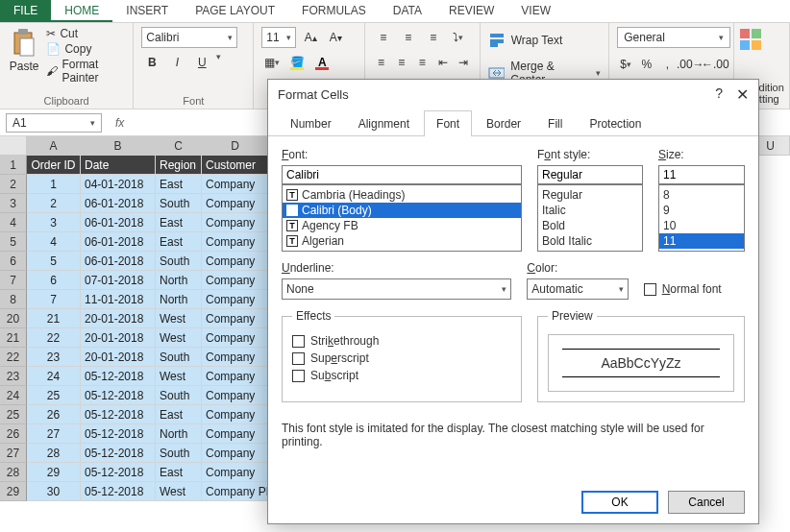 The image size is (790, 532). I want to click on cell: 21, so click(54, 319).